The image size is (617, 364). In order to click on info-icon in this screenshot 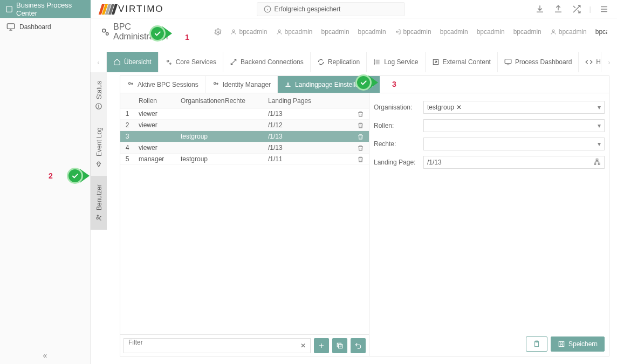, I will do `click(268, 9)`.